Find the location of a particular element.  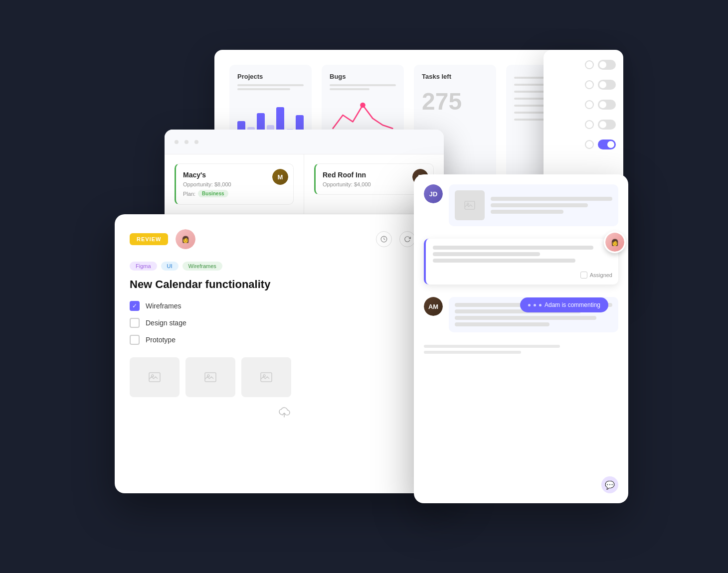

tag-wireframes: Wireframes is located at coordinates (202, 266).